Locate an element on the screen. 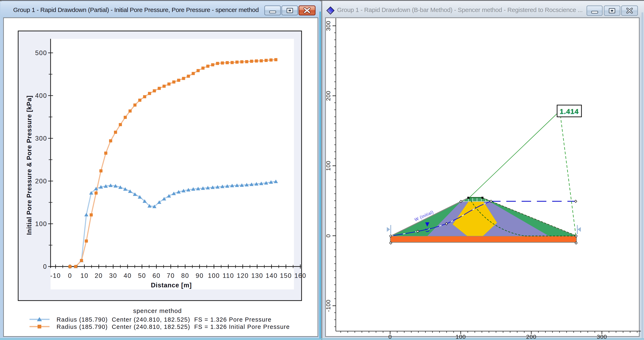 The width and height of the screenshot is (644, 340). svg-text: -100 is located at coordinates (328, 306).